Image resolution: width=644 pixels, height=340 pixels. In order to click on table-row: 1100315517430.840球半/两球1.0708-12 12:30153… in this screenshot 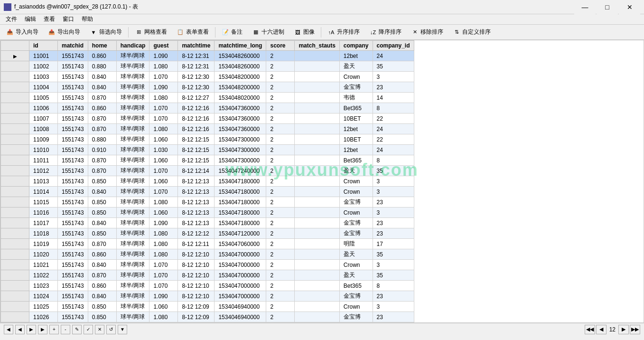, I will do `click(208, 77)`.